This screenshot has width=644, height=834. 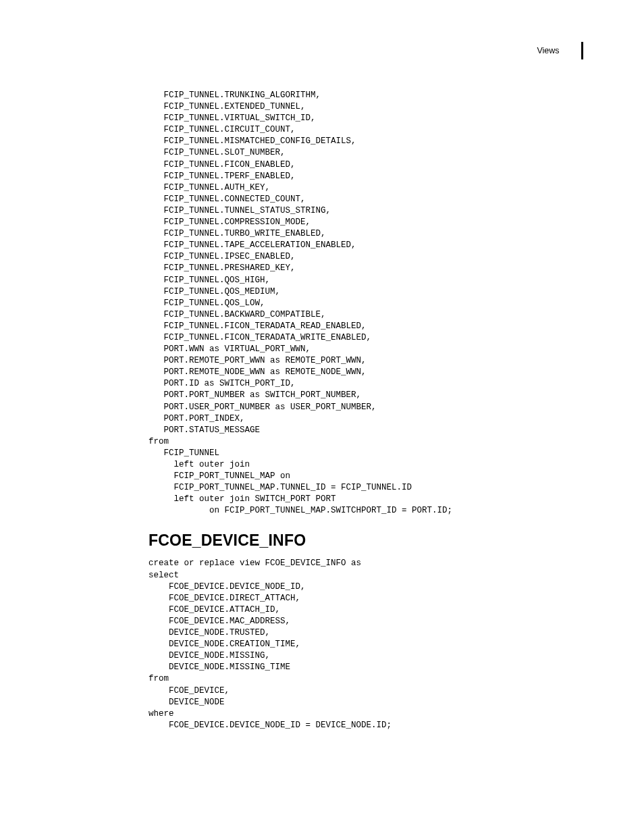 I want to click on page-header: Views, so click(x=560, y=51).